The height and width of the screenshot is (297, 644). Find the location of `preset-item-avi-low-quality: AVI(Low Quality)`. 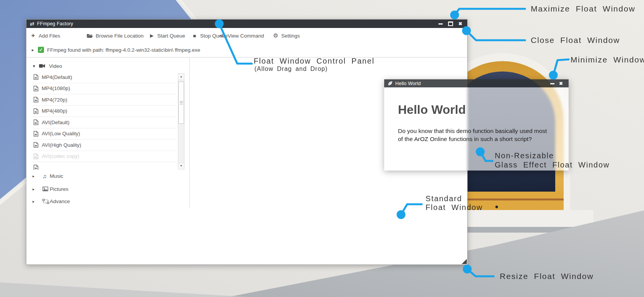

preset-item-avi-low-quality: AVI(Low Quality) is located at coordinates (104, 134).